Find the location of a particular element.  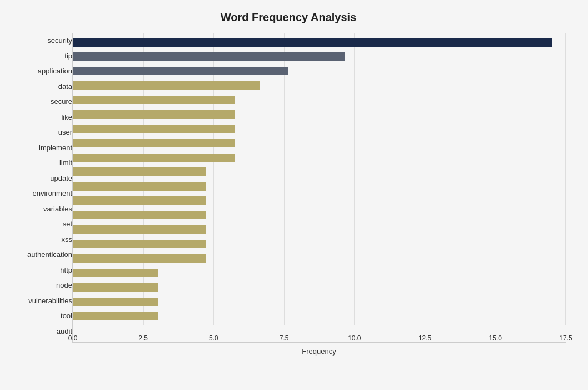

y-axis-label: implement is located at coordinates (56, 148).